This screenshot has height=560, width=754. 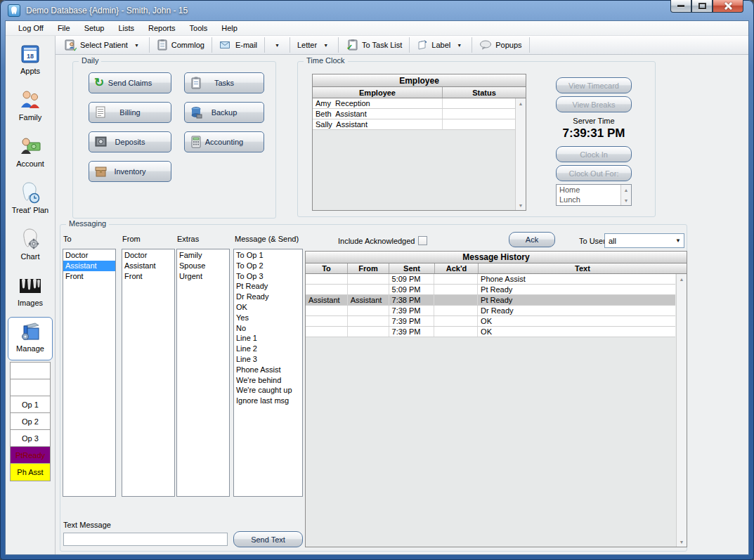 What do you see at coordinates (268, 360) in the screenshot?
I see `message-item: Line 3` at bounding box center [268, 360].